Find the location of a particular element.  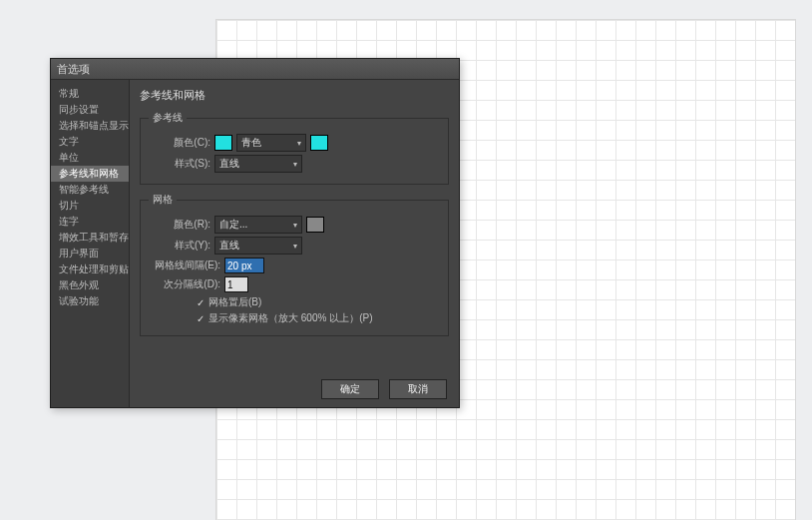

guides-legend: 参考线 is located at coordinates (168, 118).